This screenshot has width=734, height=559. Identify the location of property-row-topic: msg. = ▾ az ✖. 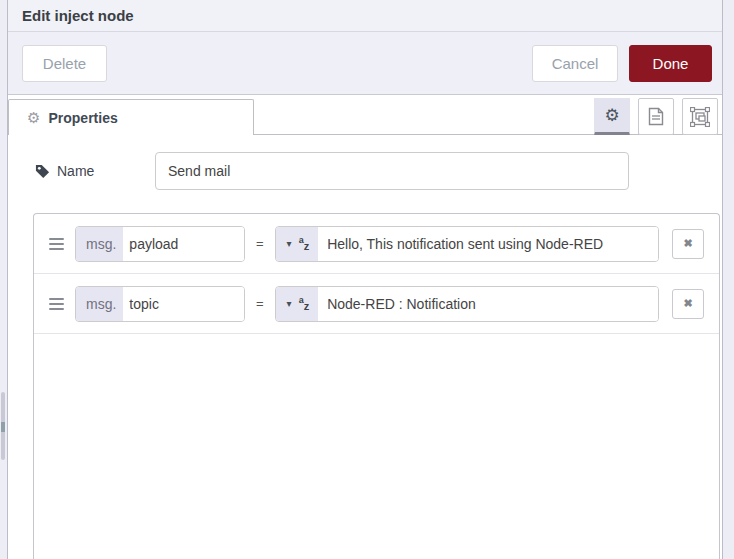
(376, 304).